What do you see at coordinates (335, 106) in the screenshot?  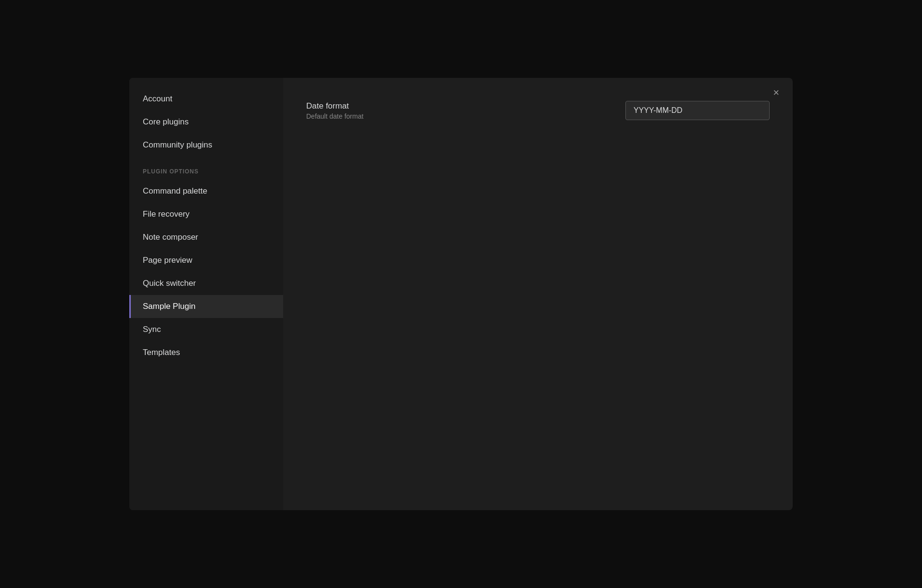 I see `setting-title-date-format: Date format` at bounding box center [335, 106].